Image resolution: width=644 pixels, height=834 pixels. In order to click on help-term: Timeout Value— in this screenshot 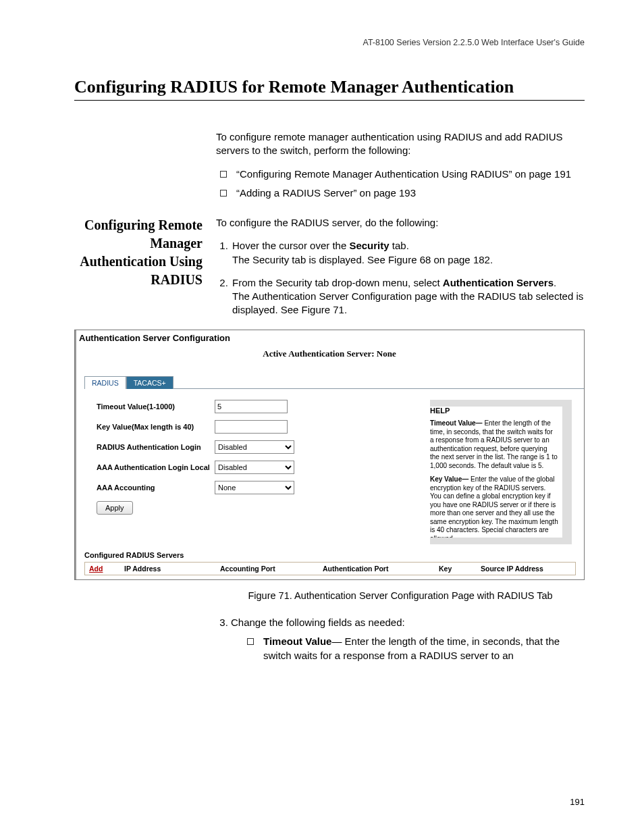, I will do `click(457, 423)`.